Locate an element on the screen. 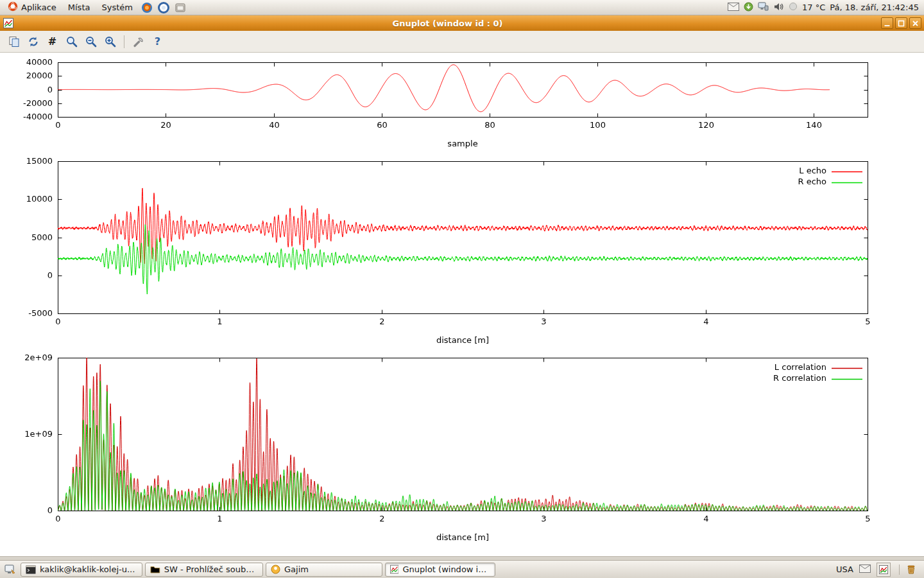 The image size is (924, 578). gnuplot-toolbar: # ? is located at coordinates (462, 42).